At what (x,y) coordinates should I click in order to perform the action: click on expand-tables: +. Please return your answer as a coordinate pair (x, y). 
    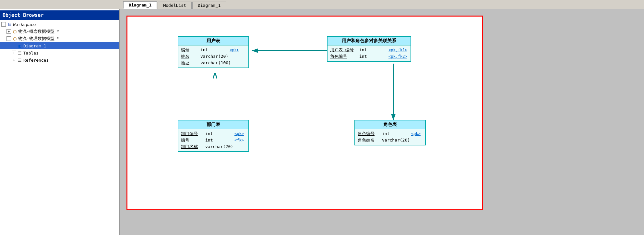
    Looking at the image, I should click on (14, 53).